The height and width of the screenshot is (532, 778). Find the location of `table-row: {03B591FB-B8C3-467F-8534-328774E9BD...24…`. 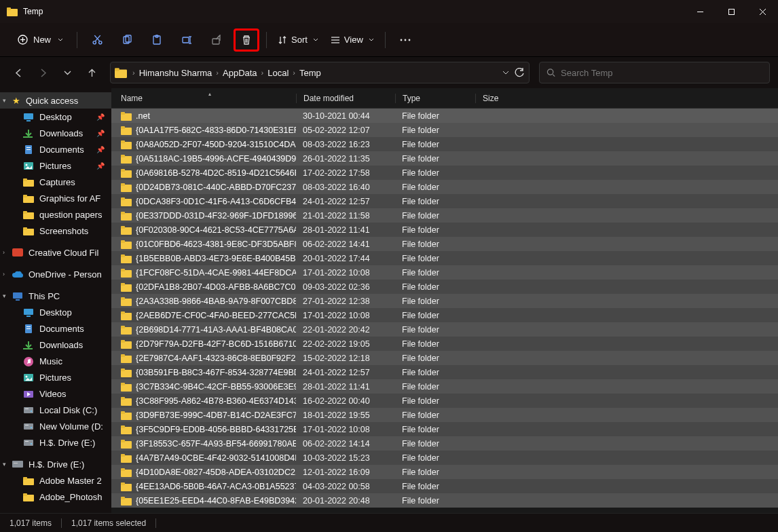

table-row: {03B591FB-B8C3-467F-8534-328774E9BD...24… is located at coordinates (445, 372).